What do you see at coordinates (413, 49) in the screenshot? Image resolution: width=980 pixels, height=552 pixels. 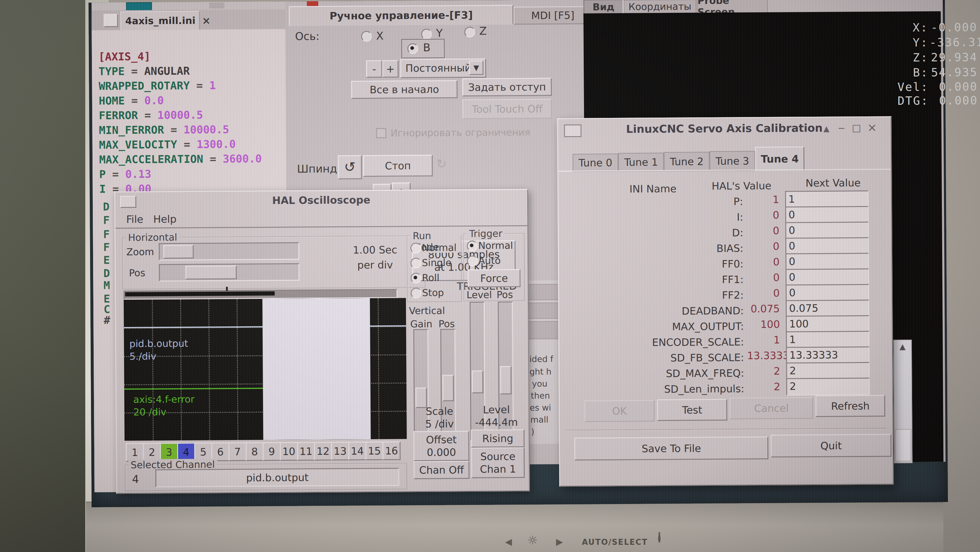 I see `radio-axis-b` at bounding box center [413, 49].